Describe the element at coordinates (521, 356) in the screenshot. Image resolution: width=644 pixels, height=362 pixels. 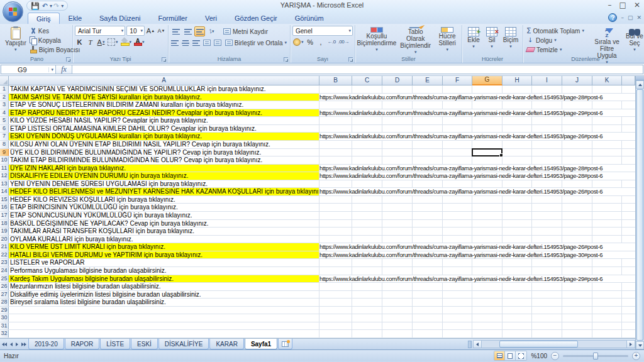
I see `page-break-view-button` at that location.